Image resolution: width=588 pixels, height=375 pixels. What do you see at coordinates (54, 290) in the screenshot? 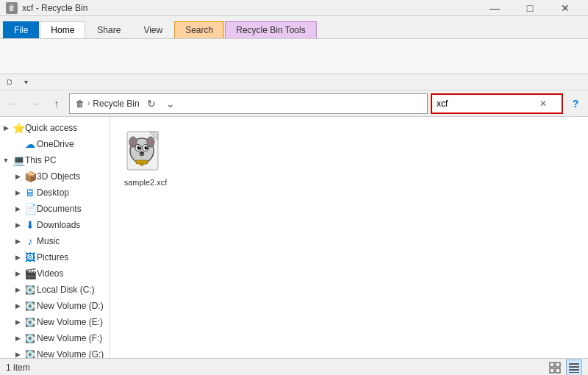
I see `sidebar-item-local-disk-c: ▶ 💽 Local Disk (C:)` at bounding box center [54, 290].